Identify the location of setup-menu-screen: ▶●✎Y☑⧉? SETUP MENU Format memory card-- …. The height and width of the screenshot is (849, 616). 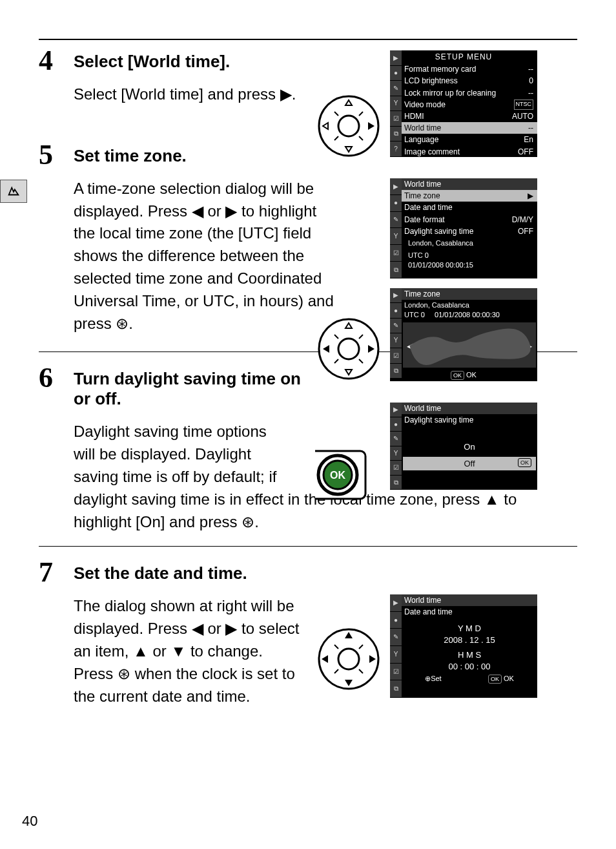
(464, 103).